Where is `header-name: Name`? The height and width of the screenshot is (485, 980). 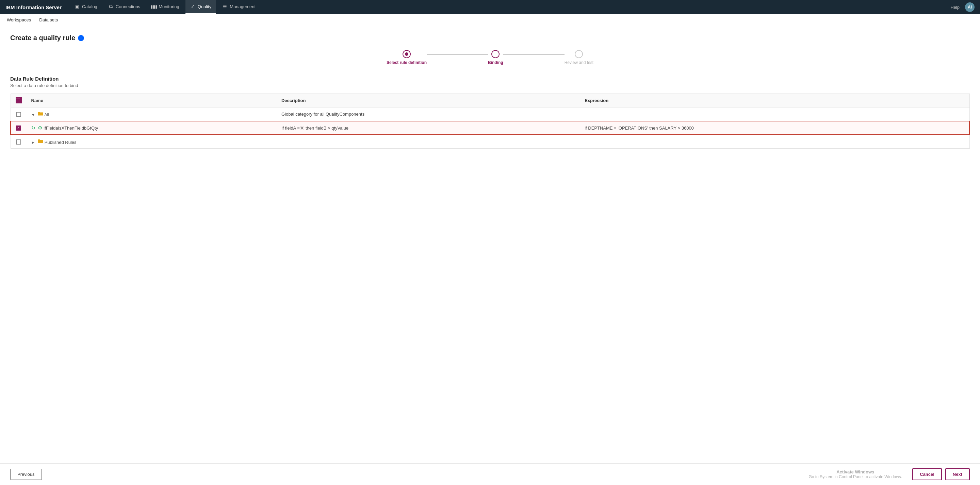
header-name: Name is located at coordinates (151, 101).